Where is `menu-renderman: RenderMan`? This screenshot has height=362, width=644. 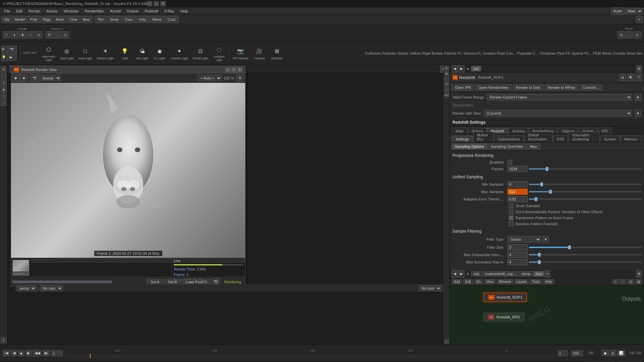 menu-renderman: RenderMan is located at coordinates (94, 11).